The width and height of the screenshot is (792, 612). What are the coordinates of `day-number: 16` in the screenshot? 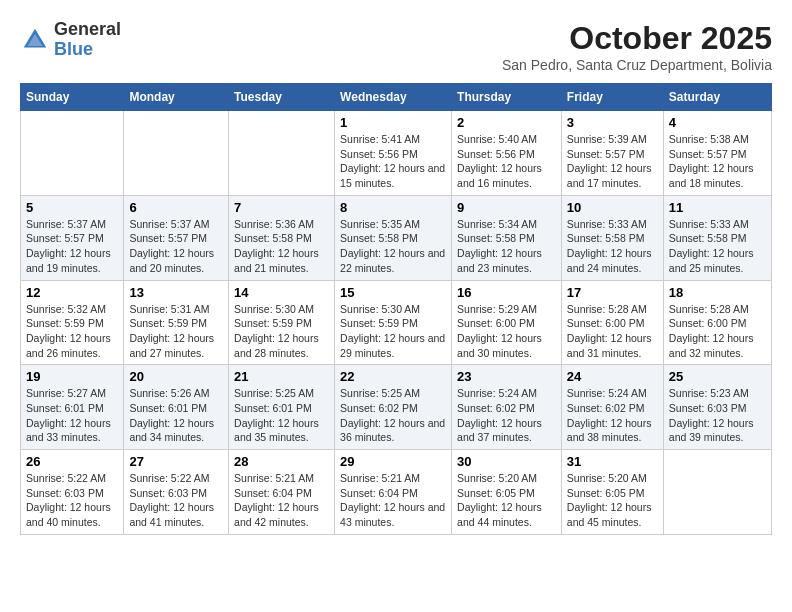 It's located at (506, 292).